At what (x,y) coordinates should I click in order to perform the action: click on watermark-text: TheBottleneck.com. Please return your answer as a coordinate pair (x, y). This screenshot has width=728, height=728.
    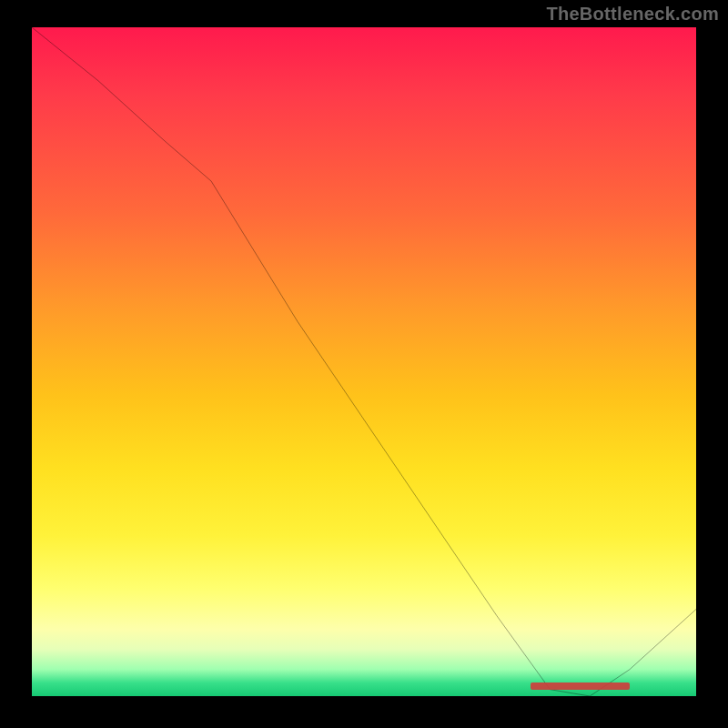
    Looking at the image, I should click on (632, 15).